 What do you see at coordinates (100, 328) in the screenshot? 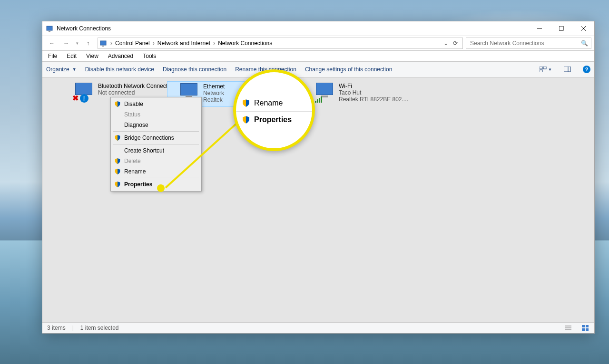
I see `status-selected-count: 1 item selected` at bounding box center [100, 328].